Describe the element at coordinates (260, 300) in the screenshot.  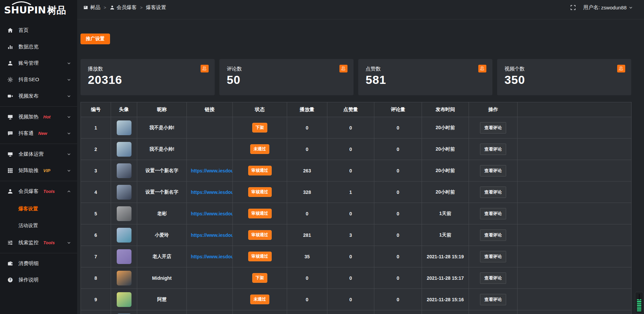
I see `status-cell: 未通过` at that location.